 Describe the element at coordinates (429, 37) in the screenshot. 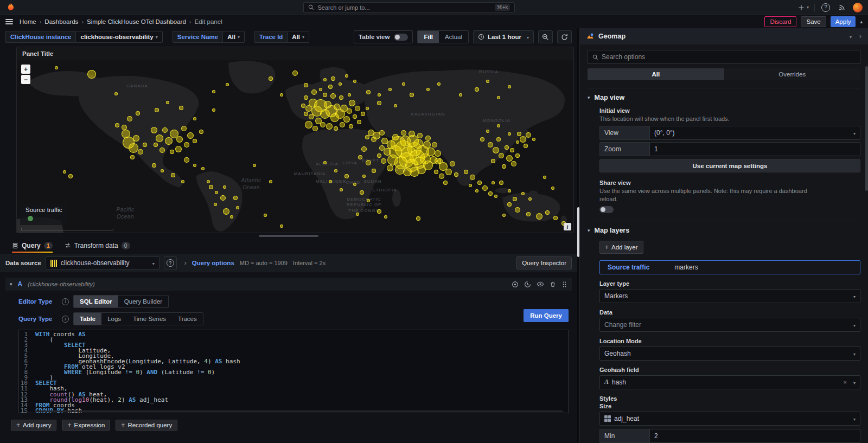

I see `fill-option: Fill` at that location.